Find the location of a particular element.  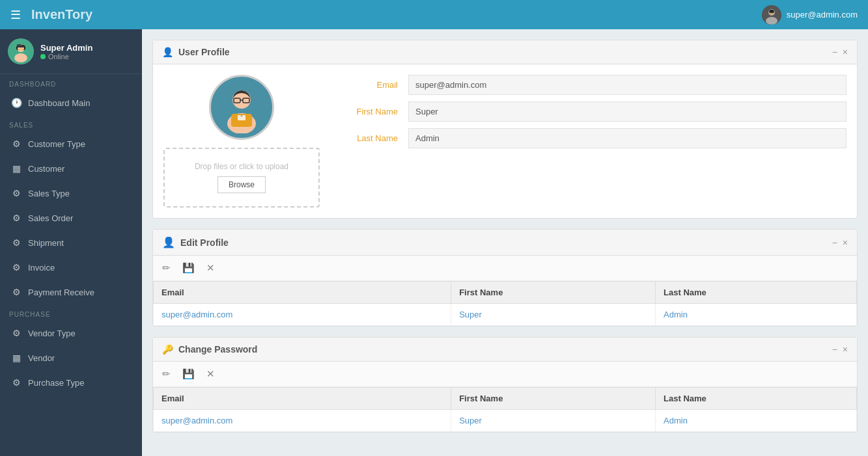

close-button: × is located at coordinates (845, 52).